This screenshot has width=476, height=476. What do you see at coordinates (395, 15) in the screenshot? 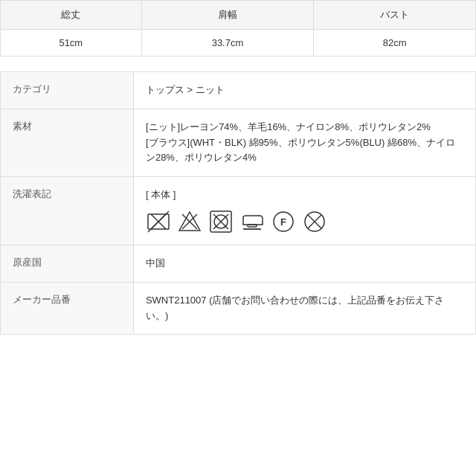
I see `header-bust: バスト` at bounding box center [395, 15].